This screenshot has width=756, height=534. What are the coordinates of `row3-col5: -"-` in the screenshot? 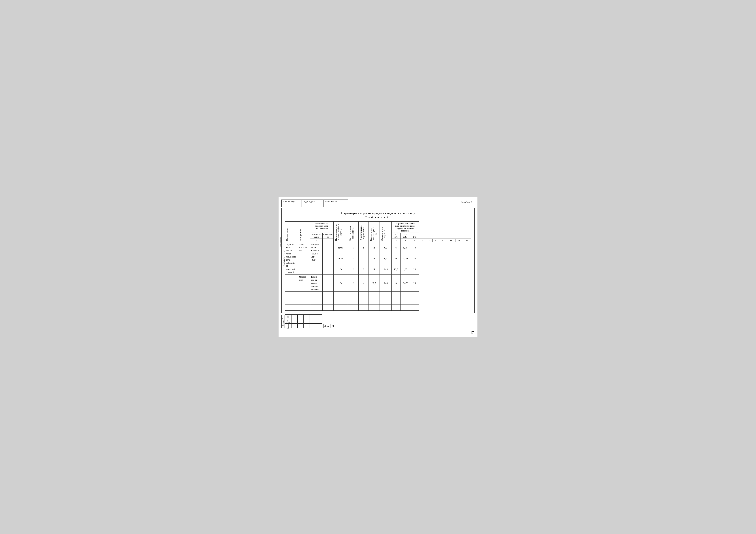 It's located at (341, 269).